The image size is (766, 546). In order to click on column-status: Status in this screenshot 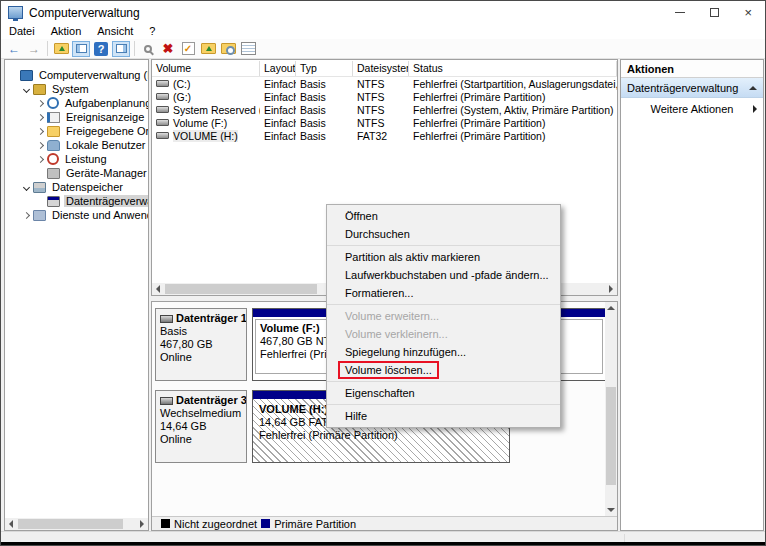, I will do `click(513, 68)`.